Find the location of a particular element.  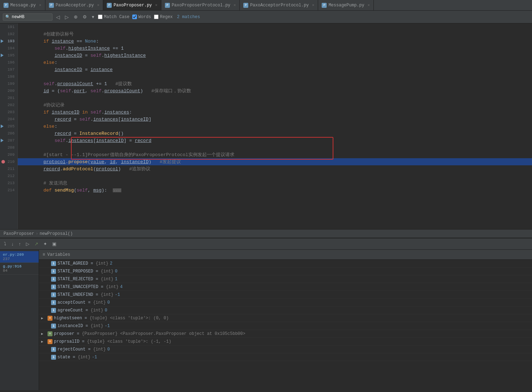

var-type-icon-reject-count: i is located at coordinates (54, 349).